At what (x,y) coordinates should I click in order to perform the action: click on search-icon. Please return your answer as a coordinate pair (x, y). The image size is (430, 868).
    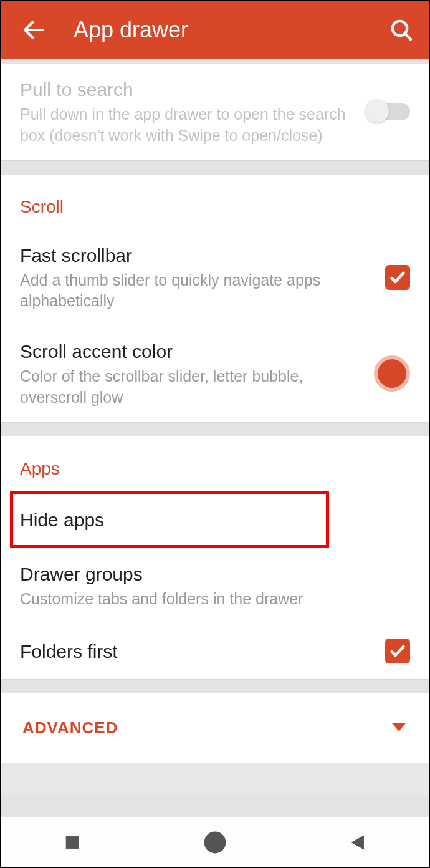
    Looking at the image, I should click on (401, 30).